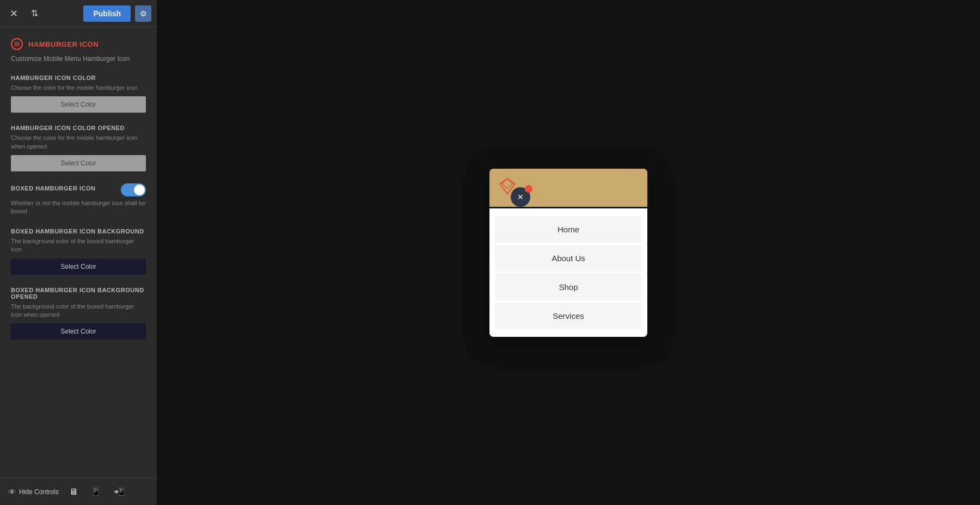 Image resolution: width=980 pixels, height=505 pixels. Describe the element at coordinates (78, 78) in the screenshot. I see `control-label-hamburger-color: HAMBURGER ICON COLOR` at that location.